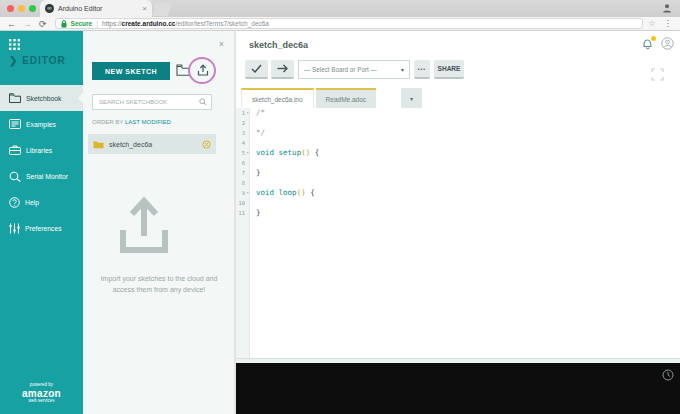 Image resolution: width=680 pixels, height=414 pixels. What do you see at coordinates (278, 98) in the screenshot?
I see `tab-sketch-dec6a-ino: sketch_dec6a.ino` at bounding box center [278, 98].